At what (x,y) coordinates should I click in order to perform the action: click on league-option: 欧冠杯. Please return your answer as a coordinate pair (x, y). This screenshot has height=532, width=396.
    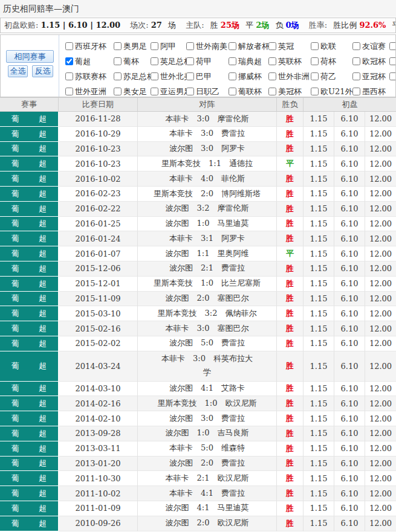
    Looking at the image, I should click on (371, 62).